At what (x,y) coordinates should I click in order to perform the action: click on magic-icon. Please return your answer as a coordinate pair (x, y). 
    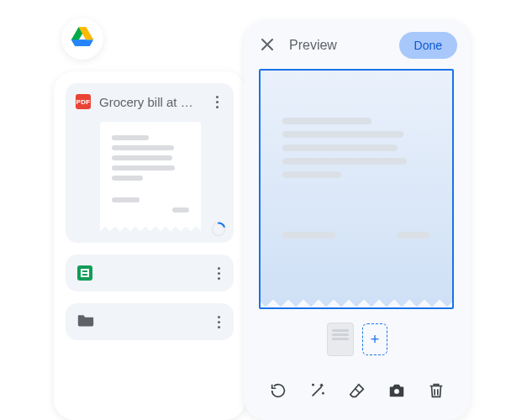
    Looking at the image, I should click on (318, 391).